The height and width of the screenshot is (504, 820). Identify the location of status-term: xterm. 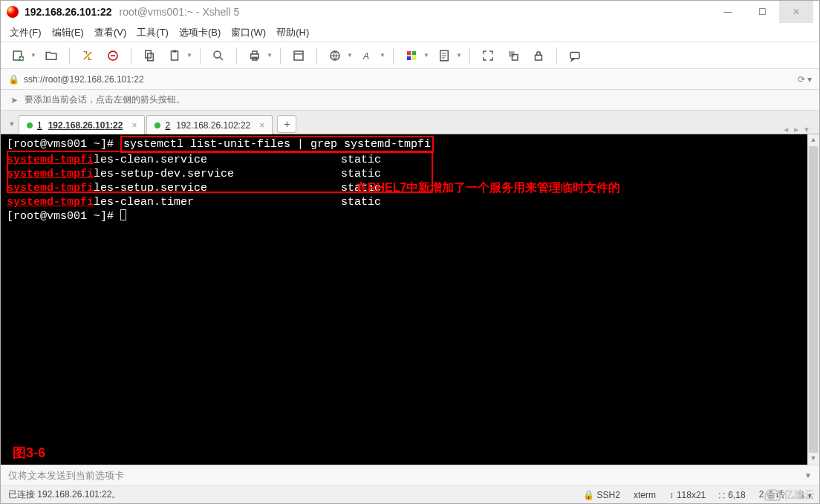
(645, 495).